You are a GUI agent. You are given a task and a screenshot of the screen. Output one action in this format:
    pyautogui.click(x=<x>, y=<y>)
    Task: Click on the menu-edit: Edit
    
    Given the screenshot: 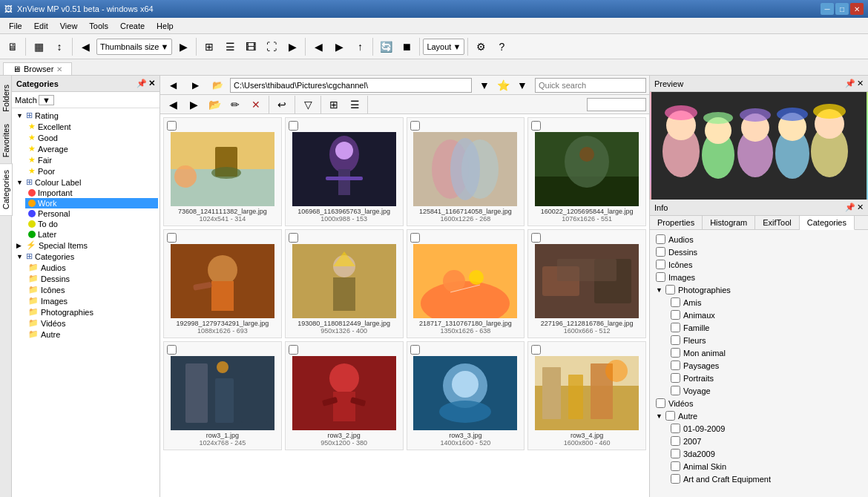 What is the action you would take?
    pyautogui.click(x=42, y=26)
    